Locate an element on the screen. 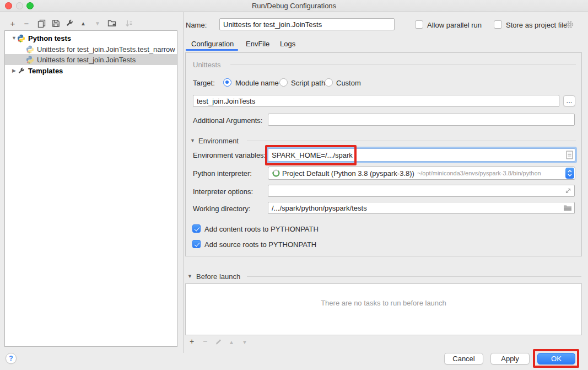 The image size is (588, 370). name-label: Name: is located at coordinates (196, 25).